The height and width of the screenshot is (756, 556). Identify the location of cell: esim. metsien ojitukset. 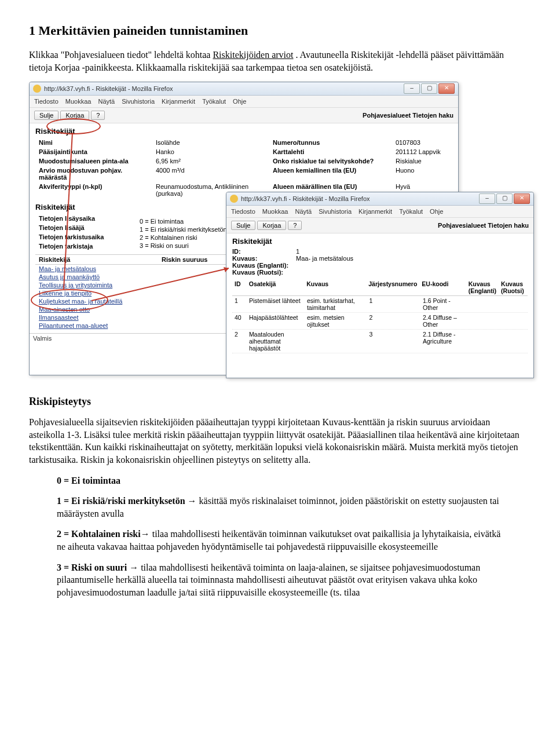
(336, 321).